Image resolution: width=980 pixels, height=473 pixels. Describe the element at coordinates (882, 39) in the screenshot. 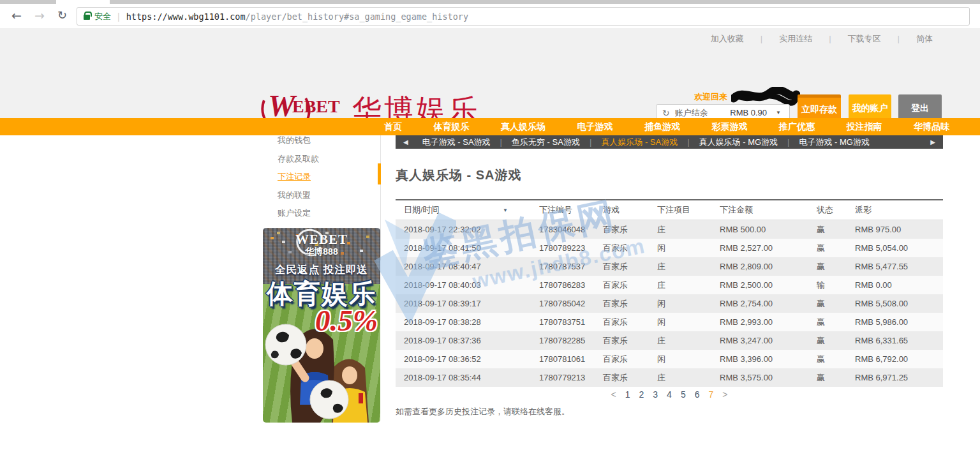

I see `utility-link: 下载专区` at that location.